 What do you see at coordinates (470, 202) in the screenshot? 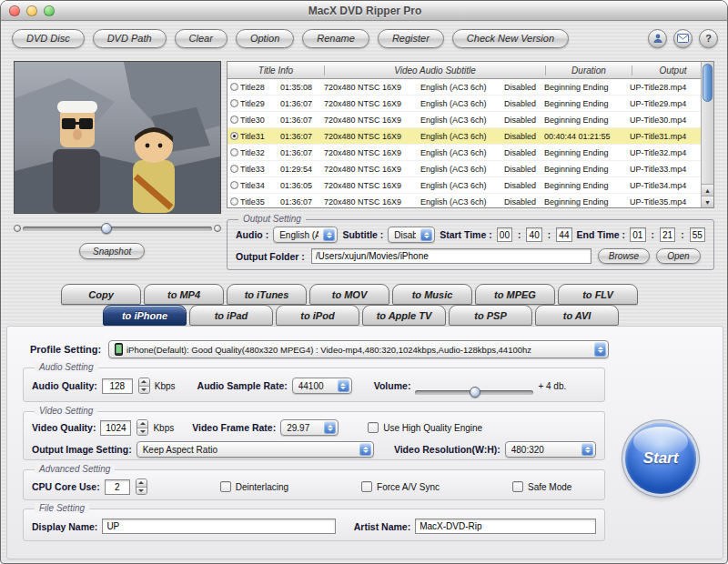
I see `table-row: Title35 01:36:07 720x480 NTSC 16X9 Engli…` at bounding box center [470, 202].